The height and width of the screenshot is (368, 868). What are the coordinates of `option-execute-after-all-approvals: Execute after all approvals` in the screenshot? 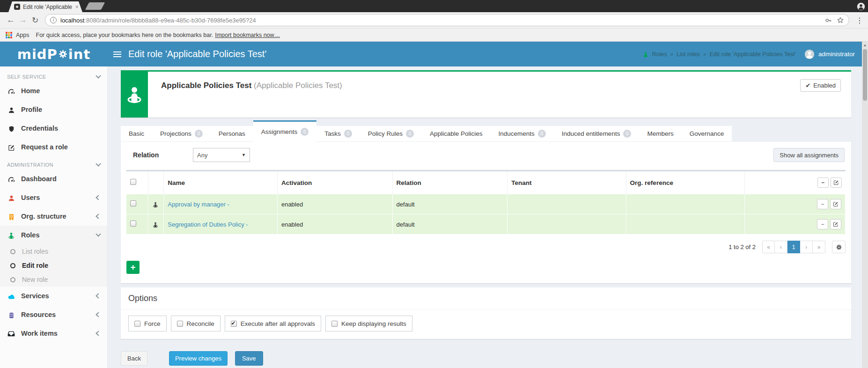 It's located at (273, 324).